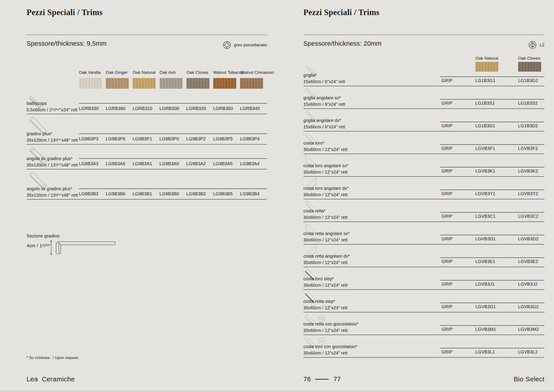 This screenshot has height=392, width=554. Describe the element at coordinates (424, 165) in the screenshot. I see `trim-row-costa-toro-angolare-sx: costa toro angolare sx*30x60cm / 12"x24"…` at that location.